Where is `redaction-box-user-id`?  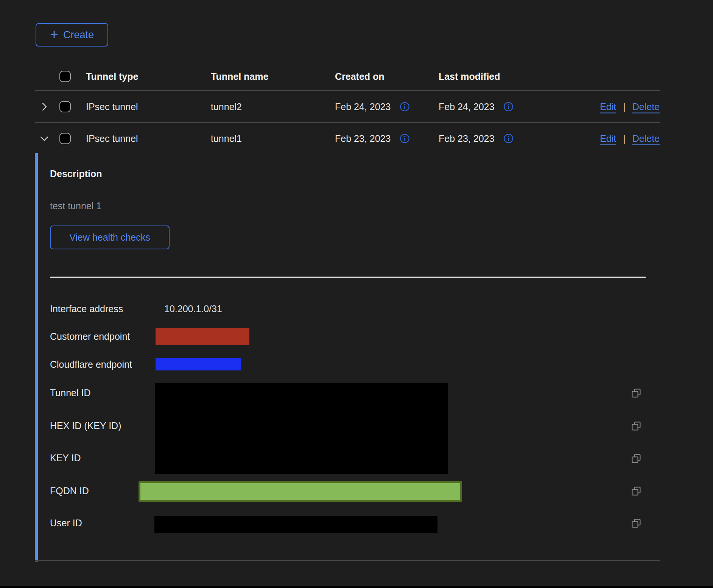 redaction-box-user-id is located at coordinates (296, 524).